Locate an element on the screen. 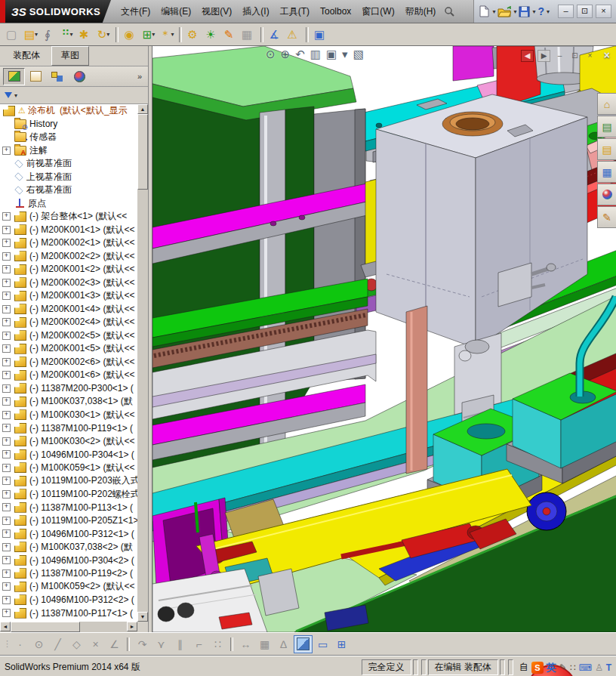 The height and width of the screenshot is (676, 616). close-button: × is located at coordinates (604, 11).